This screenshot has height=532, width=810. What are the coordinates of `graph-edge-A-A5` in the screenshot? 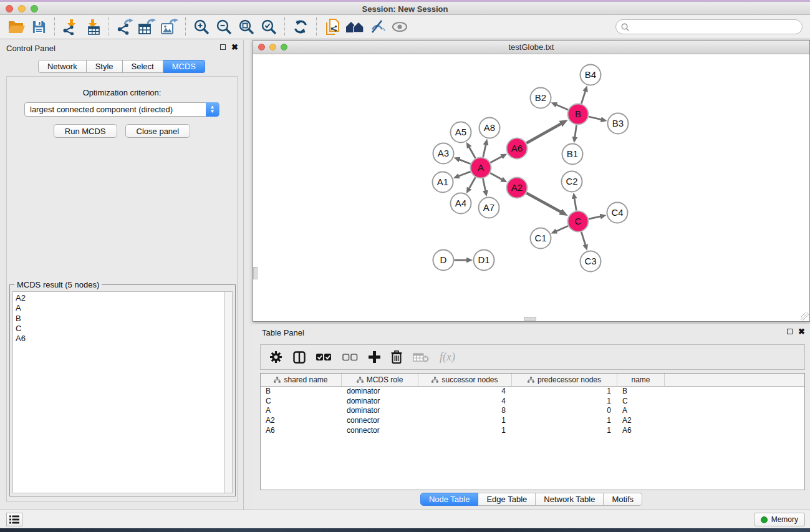 It's located at (472, 153).